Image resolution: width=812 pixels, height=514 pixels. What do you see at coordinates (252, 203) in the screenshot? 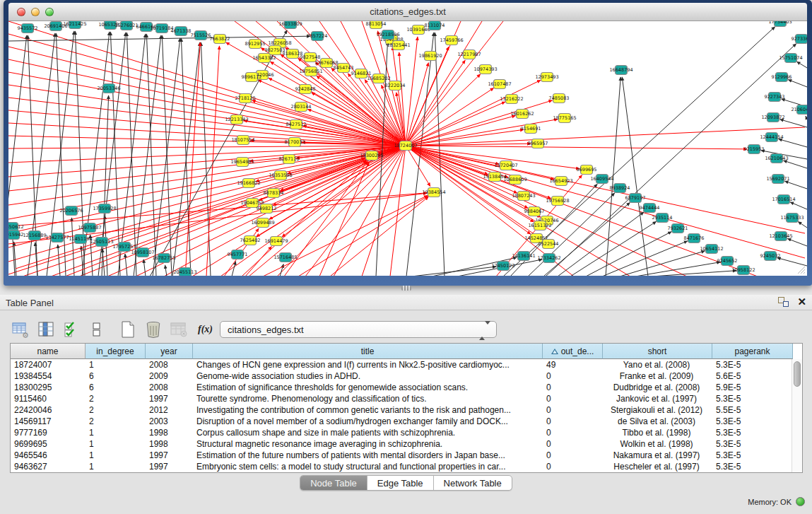
I see `graph-node-label: 19046758` at bounding box center [252, 203].